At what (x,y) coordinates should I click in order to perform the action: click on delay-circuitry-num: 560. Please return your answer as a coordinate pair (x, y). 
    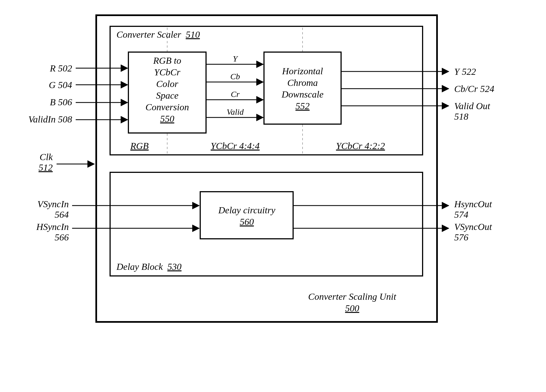
    Looking at the image, I should click on (247, 222).